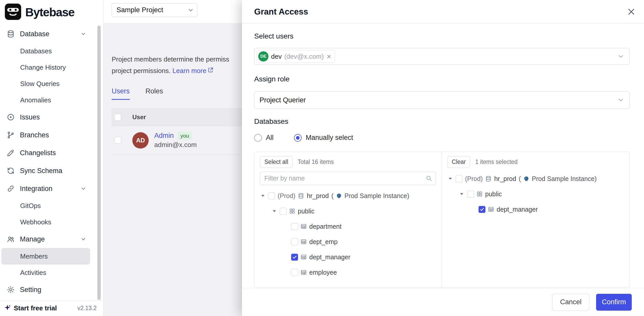  What do you see at coordinates (118, 140) in the screenshot?
I see `row-checkbox` at bounding box center [118, 140].